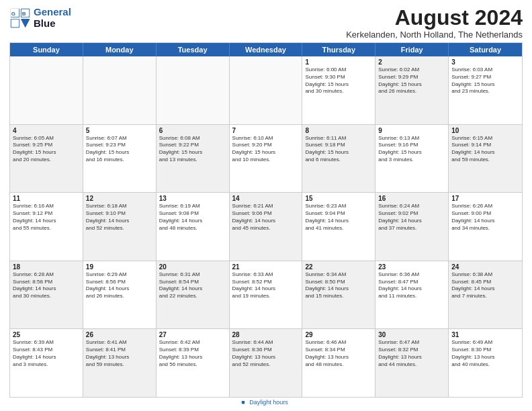 Image resolution: width=532 pixels, height=411 pixels. What do you see at coordinates (266, 363) in the screenshot?
I see `cell-week5-day4: 28Sunrise: 6:44 AM Sunset: 8:36 PM Dayli…` at bounding box center [266, 363].